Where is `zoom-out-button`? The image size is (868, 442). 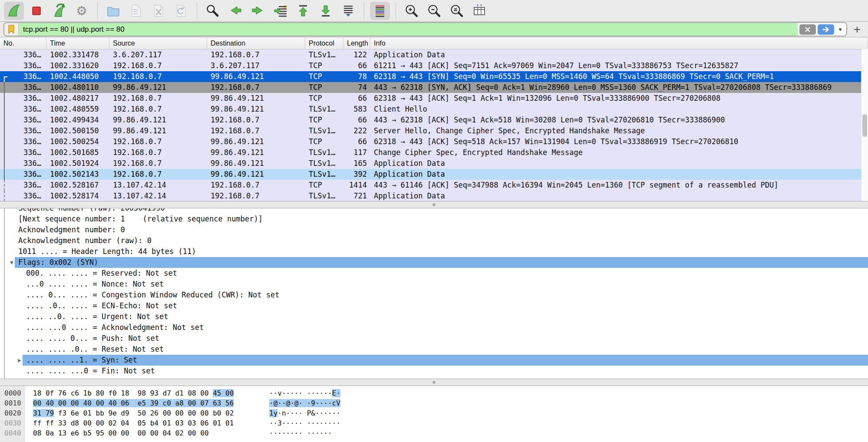 zoom-out-button is located at coordinates (434, 11).